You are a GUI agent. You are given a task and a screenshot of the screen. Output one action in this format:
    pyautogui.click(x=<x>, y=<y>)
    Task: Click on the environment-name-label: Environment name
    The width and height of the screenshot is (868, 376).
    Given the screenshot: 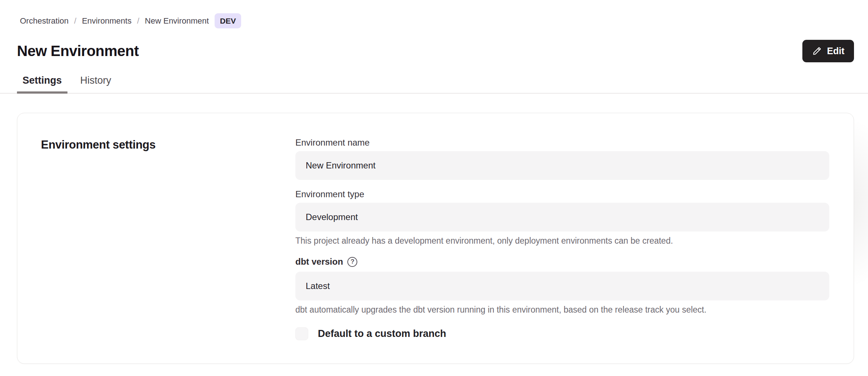 What is the action you would take?
    pyautogui.click(x=562, y=143)
    